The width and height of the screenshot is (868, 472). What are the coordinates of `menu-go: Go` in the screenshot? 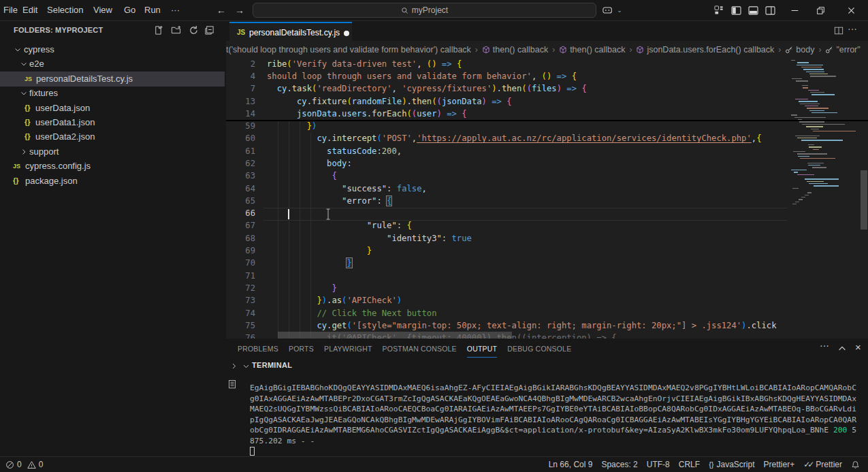 It's located at (129, 10).